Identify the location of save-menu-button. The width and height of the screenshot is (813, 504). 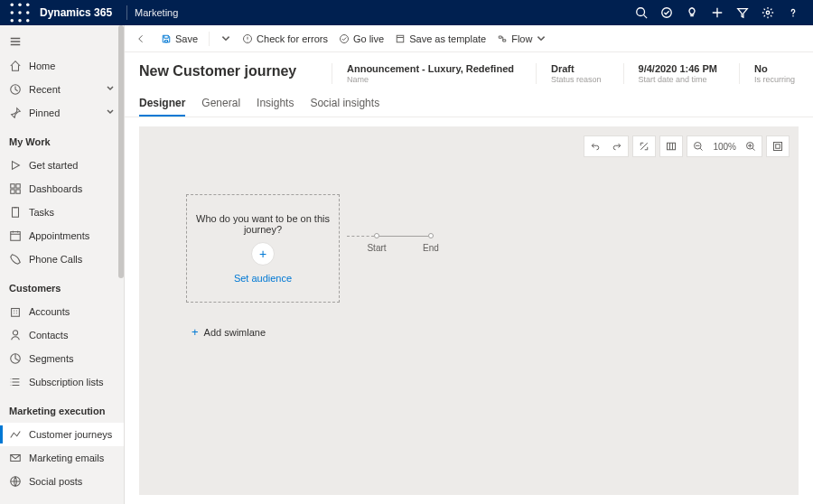
(226, 39).